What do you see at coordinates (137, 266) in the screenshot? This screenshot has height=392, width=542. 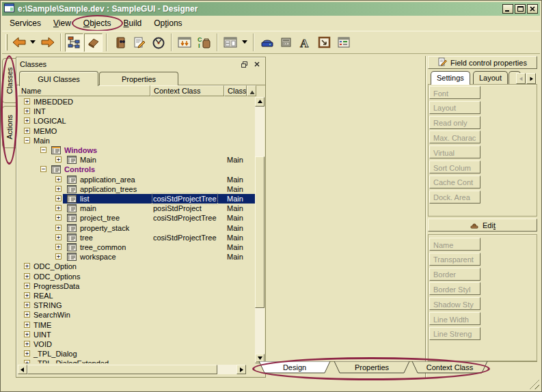 I see `tree-row-ODC_Option: +ODC_Option` at bounding box center [137, 266].